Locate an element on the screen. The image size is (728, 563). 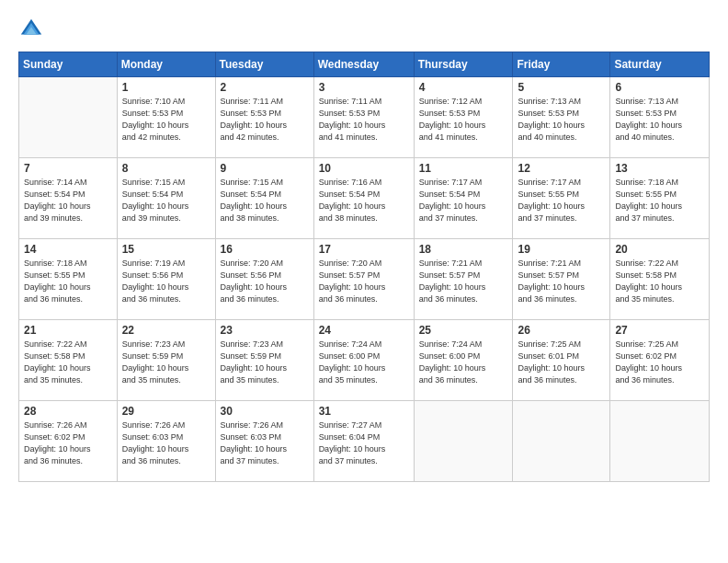
day-number: 15 is located at coordinates (166, 249).